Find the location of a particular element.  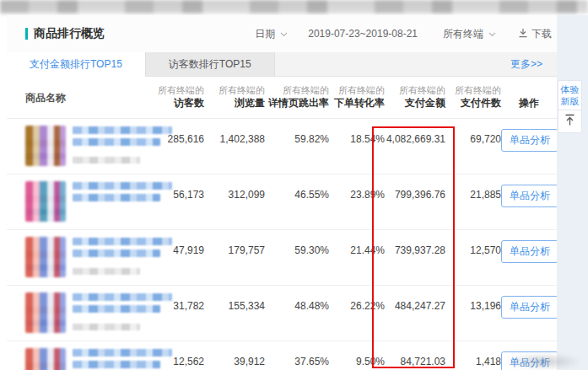

payment-items-value: 13,196 is located at coordinates (473, 306).